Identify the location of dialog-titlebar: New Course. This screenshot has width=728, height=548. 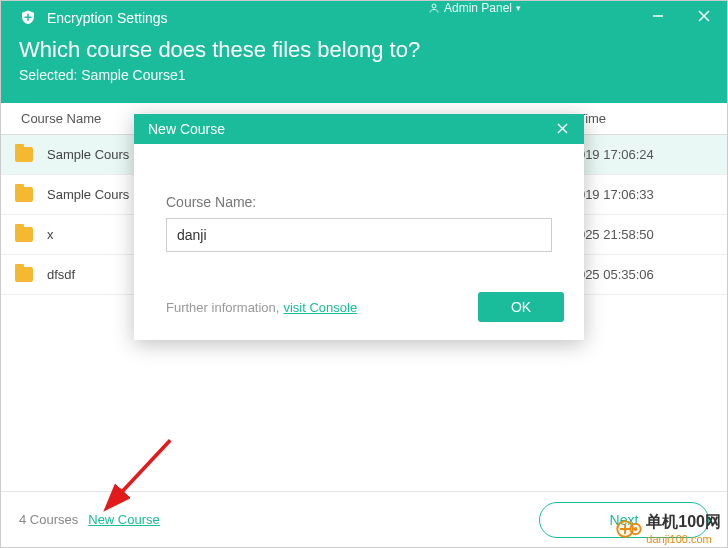
(359, 129).